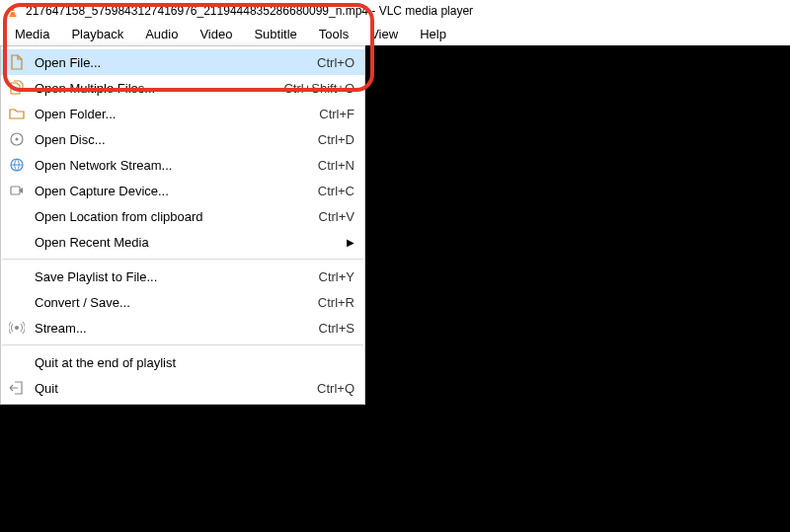 The image size is (790, 532). Describe the element at coordinates (183, 388) in the screenshot. I see `menu-item-quit: QuitCtrl+Q` at that location.